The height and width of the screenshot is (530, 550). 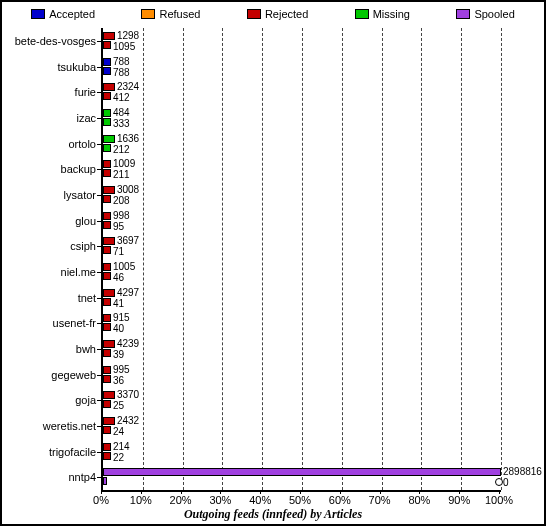 I want to click on xtick-label: 60%, so click(x=340, y=500).